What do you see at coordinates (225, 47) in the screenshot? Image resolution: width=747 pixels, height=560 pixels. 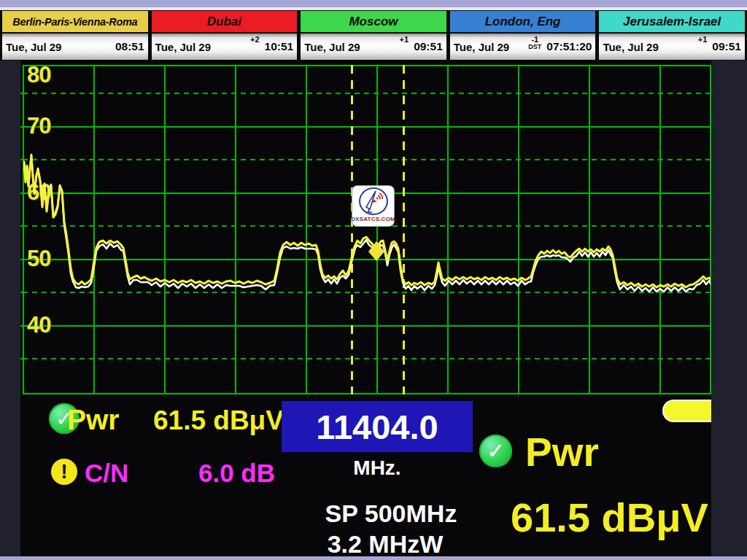 I see `clock-date-row: Tue, Jul 29 +2 10:51` at bounding box center [225, 47].